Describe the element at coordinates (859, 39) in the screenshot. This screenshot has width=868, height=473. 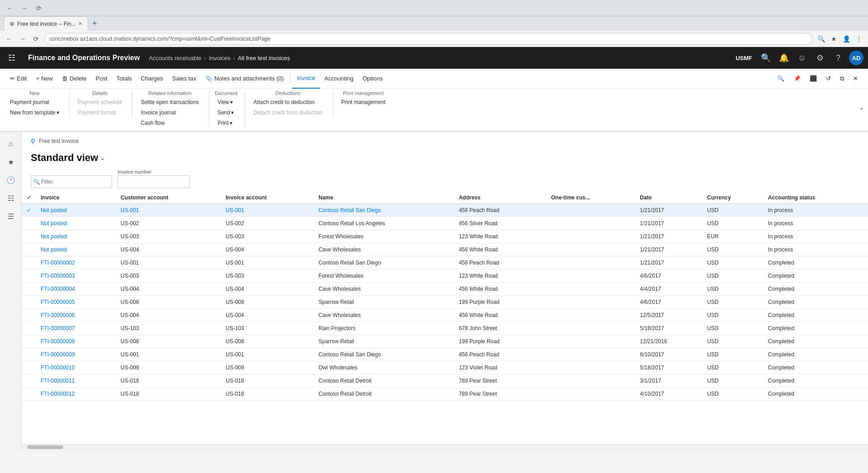
I see `browser-menu-icon: ⋮` at that location.